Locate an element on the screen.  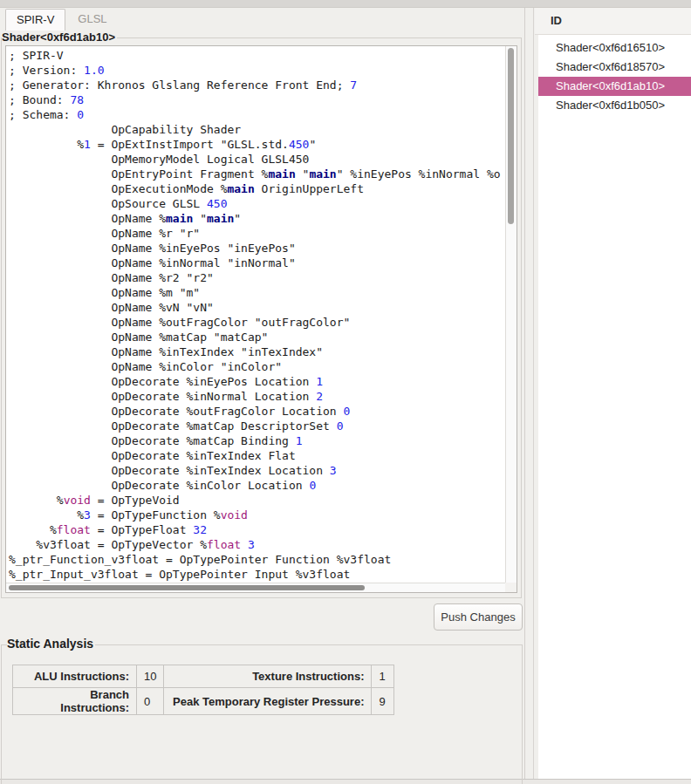
list-item: Shader<0xf6d16510> is located at coordinates (614, 48).